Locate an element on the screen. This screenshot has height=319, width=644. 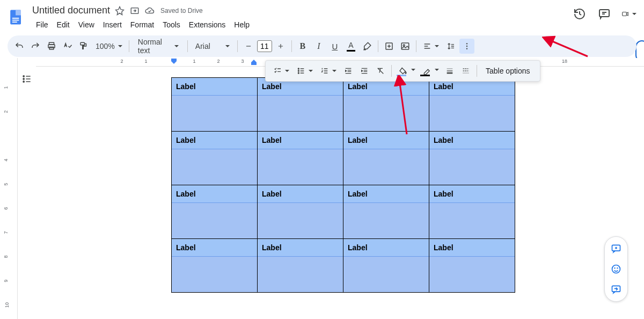
decrease-fontsize-button is located at coordinates (248, 46).